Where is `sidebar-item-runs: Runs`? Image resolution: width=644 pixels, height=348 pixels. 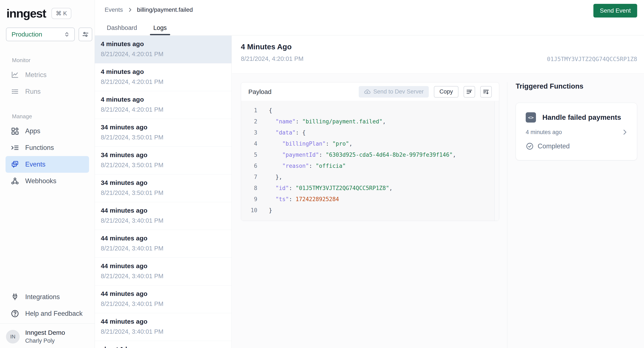 sidebar-item-runs: Runs is located at coordinates (47, 92).